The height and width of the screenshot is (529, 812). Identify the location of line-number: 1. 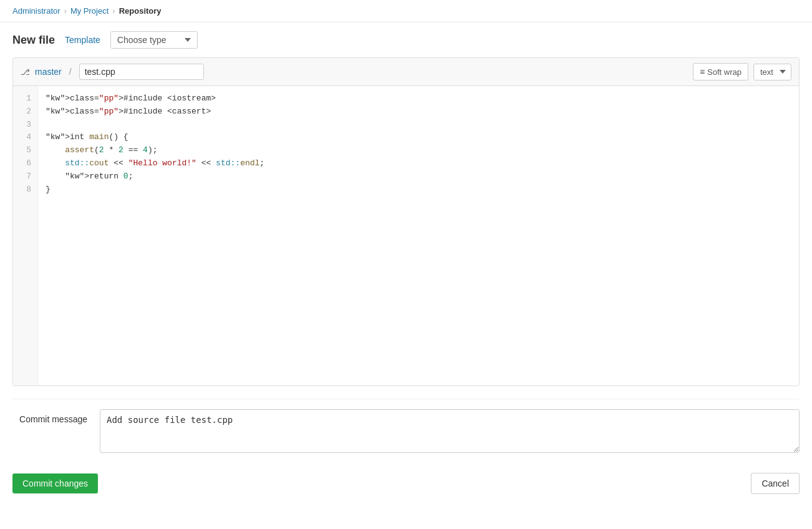
(25, 99).